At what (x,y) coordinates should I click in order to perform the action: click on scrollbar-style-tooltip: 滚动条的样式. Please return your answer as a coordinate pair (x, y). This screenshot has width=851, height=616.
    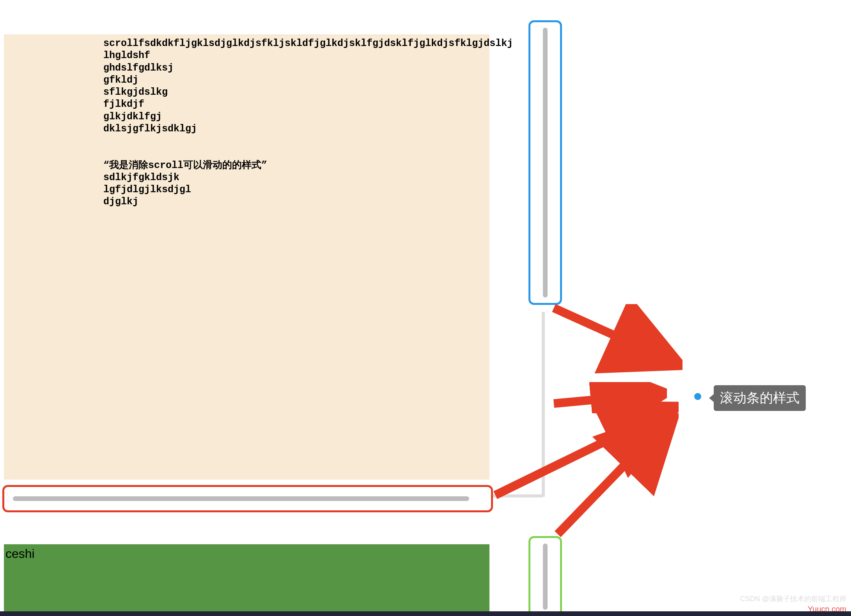
    Looking at the image, I should click on (760, 398).